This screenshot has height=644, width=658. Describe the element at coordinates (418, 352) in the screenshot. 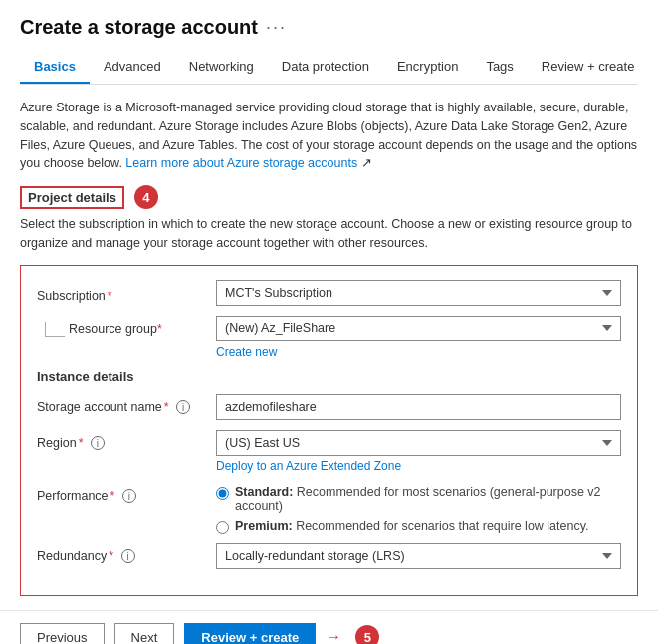

I see `create-new-link: Create new` at that location.